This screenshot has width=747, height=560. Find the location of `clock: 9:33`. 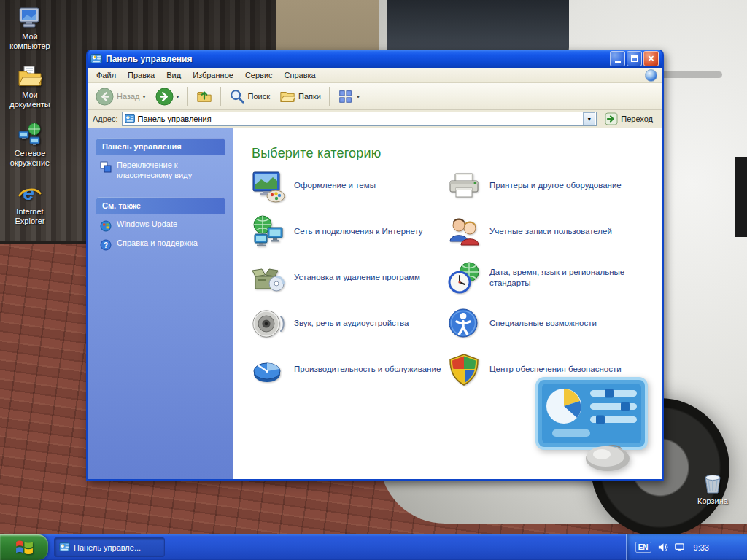

clock: 9:33 is located at coordinates (702, 548).